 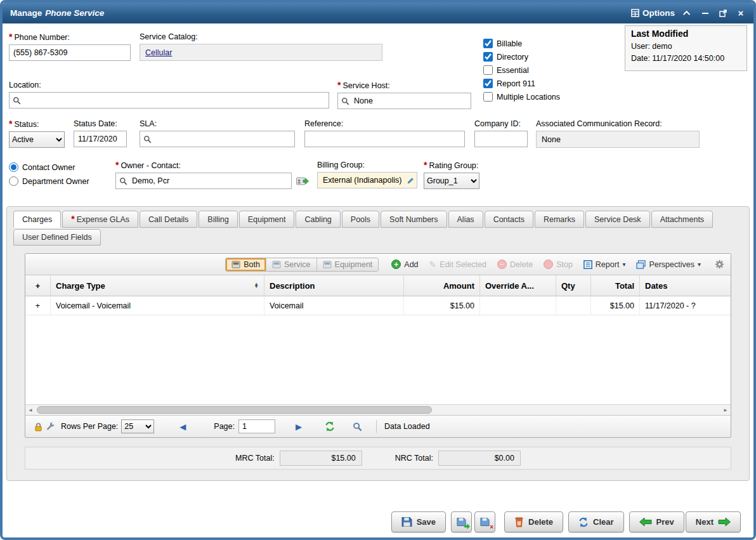 What do you see at coordinates (303, 181) in the screenshot?
I see `open-contact-button` at bounding box center [303, 181].